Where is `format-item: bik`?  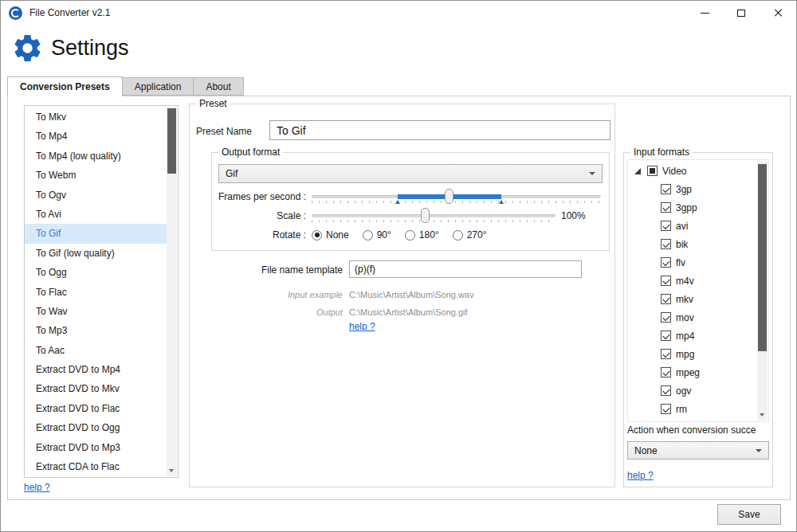
format-item: bik is located at coordinates (693, 244).